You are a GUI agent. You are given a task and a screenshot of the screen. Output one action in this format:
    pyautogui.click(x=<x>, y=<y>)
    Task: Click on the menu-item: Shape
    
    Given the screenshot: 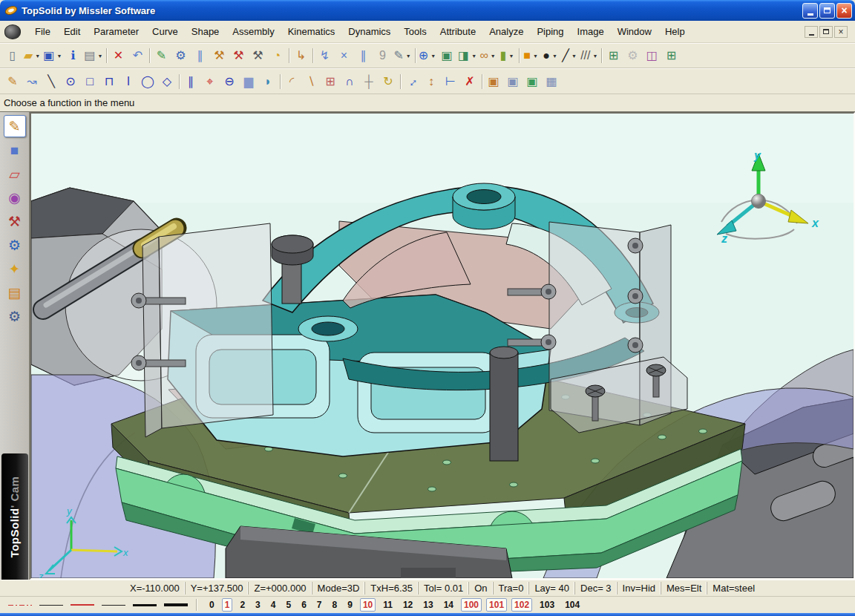 What is the action you would take?
    pyautogui.click(x=206, y=31)
    